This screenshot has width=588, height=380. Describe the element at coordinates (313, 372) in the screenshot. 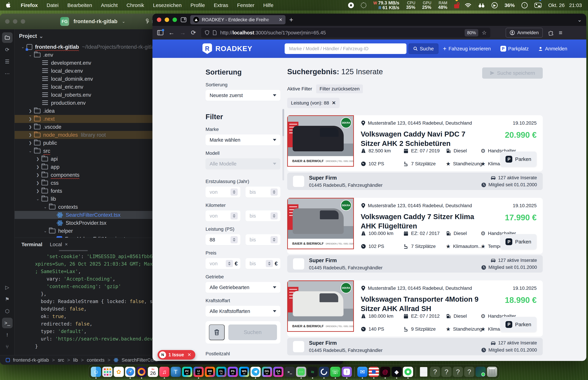

I see `dock-item-activity-monitor: ≈` at that location.